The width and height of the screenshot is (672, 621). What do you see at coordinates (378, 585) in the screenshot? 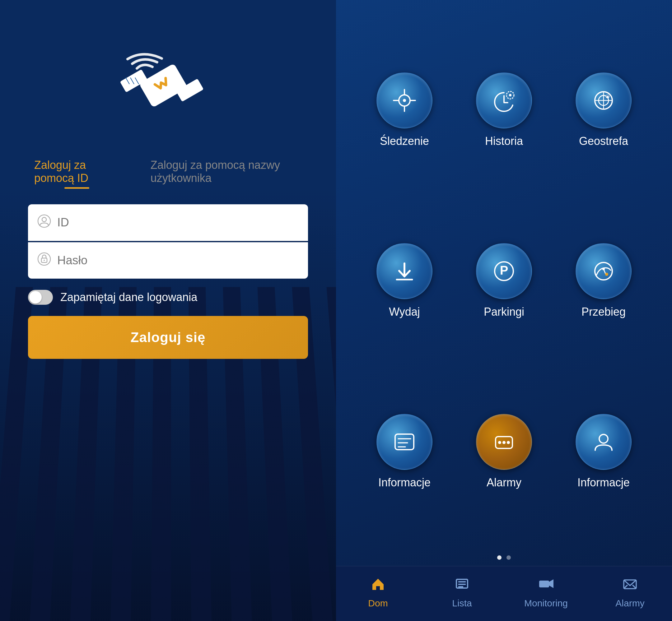
I see `home-icon` at bounding box center [378, 585].